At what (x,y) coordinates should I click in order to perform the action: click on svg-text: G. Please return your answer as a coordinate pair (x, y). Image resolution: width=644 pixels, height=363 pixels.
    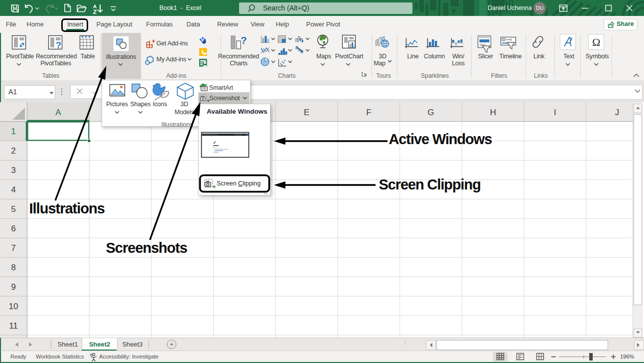
    Looking at the image, I should click on (430, 113).